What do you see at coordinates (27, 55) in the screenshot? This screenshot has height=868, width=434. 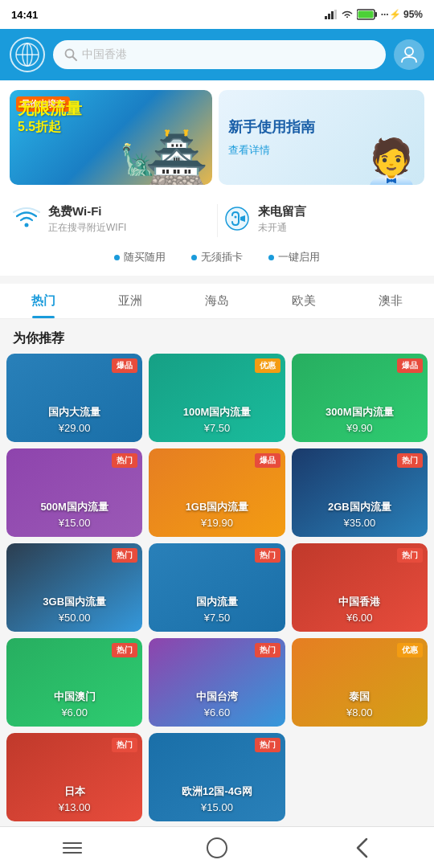 I see `logo-icon` at bounding box center [27, 55].